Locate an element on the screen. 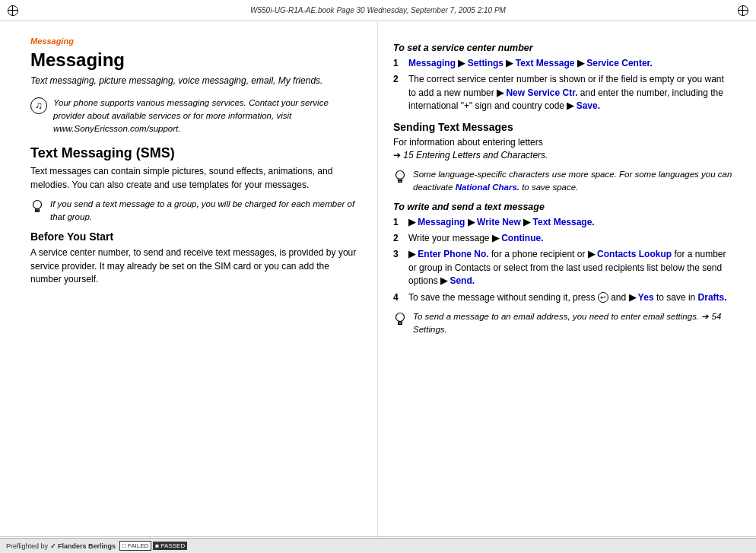  step-content-2: The correct service center number is sho… is located at coordinates (570, 93).